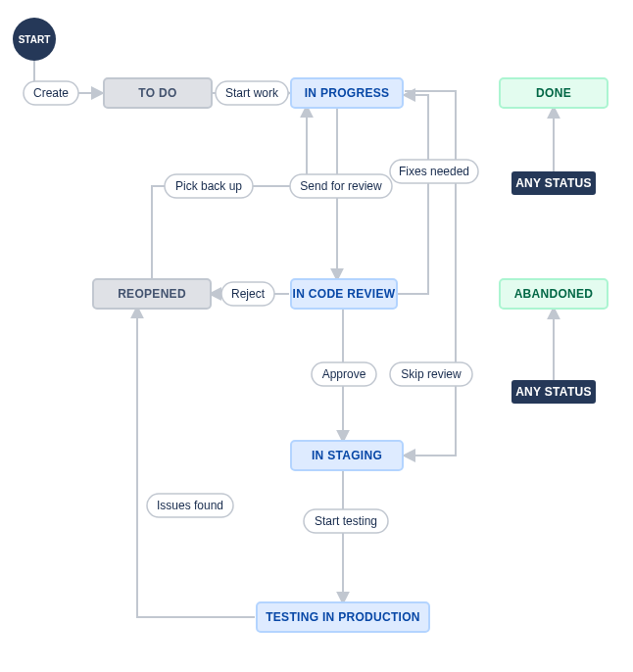 The height and width of the screenshot is (672, 633). What do you see at coordinates (434, 171) in the screenshot?
I see `svg-text: Fixes needed` at bounding box center [434, 171].